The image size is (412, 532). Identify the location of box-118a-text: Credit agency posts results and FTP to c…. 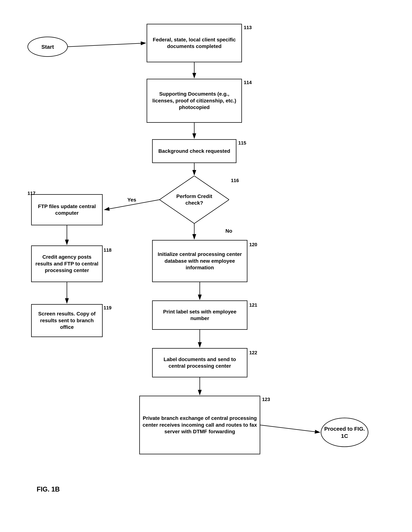
(67, 264).